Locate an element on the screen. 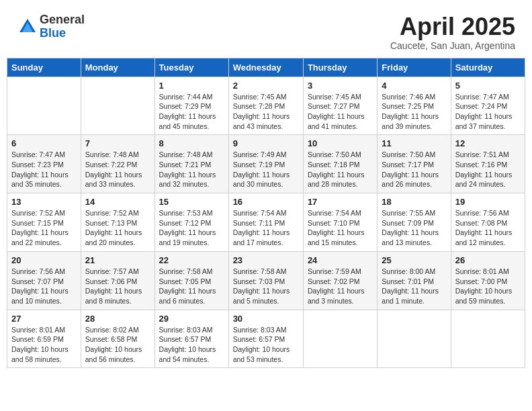 The width and height of the screenshot is (532, 411). calendar-cell: 22Sunrise: 7:58 AMSunset: 7:05 PMDayligh… is located at coordinates (191, 281).